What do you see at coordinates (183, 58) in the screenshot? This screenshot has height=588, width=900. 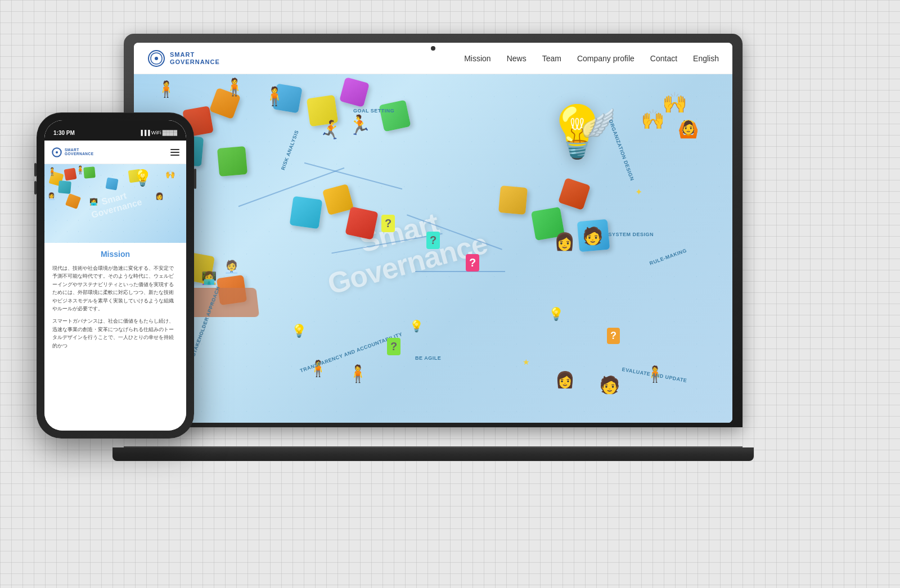 I see `laptop-logo: Smart Governance` at bounding box center [183, 58].